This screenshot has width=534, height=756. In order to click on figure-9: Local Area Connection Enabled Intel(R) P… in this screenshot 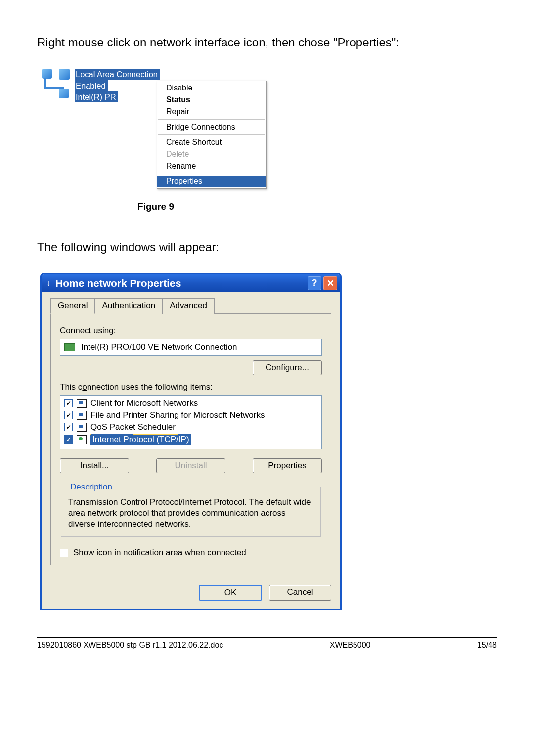, I will do `click(268, 129)`.